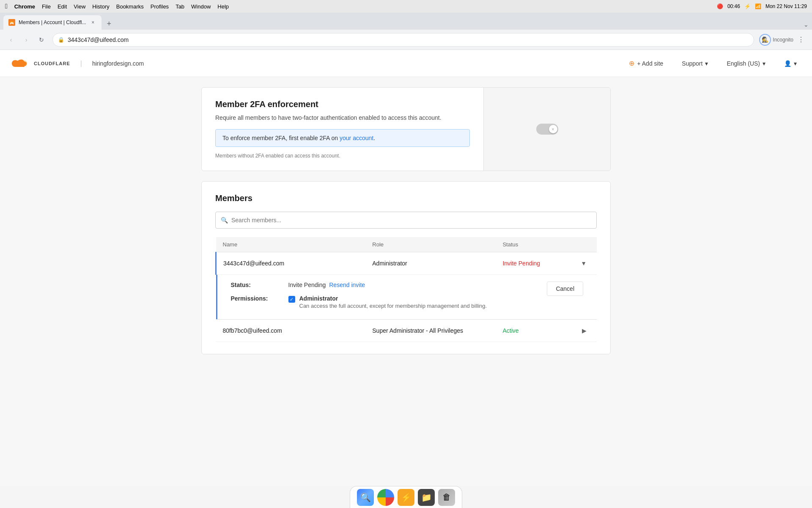  Describe the element at coordinates (426, 497) in the screenshot. I see `app-icon: 📁` at that location.